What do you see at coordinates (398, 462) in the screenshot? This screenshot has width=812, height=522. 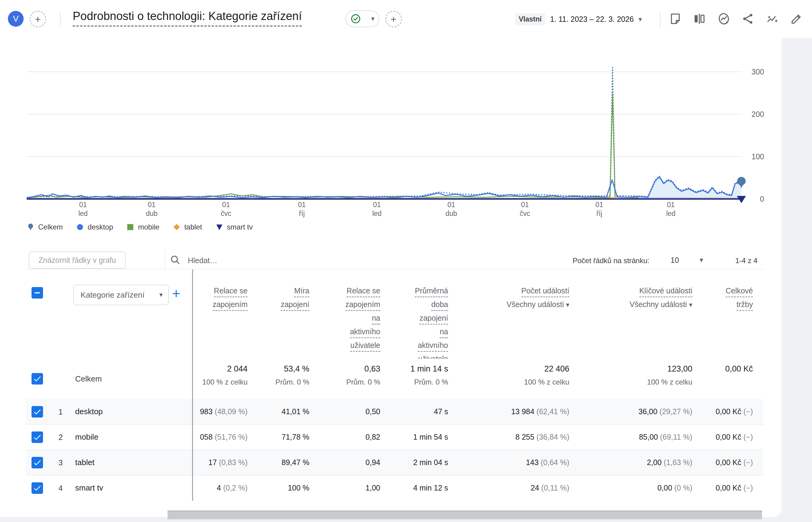 I see `metric-cell: 2 min 04 s` at bounding box center [398, 462].